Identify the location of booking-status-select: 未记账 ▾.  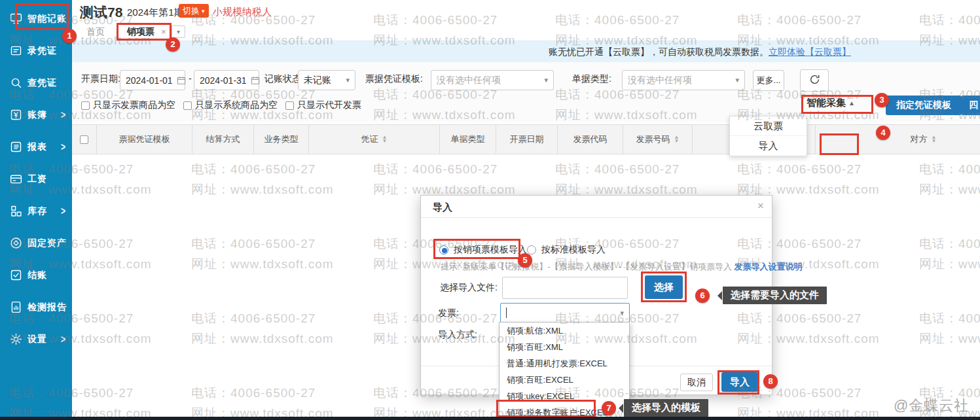
(327, 80).